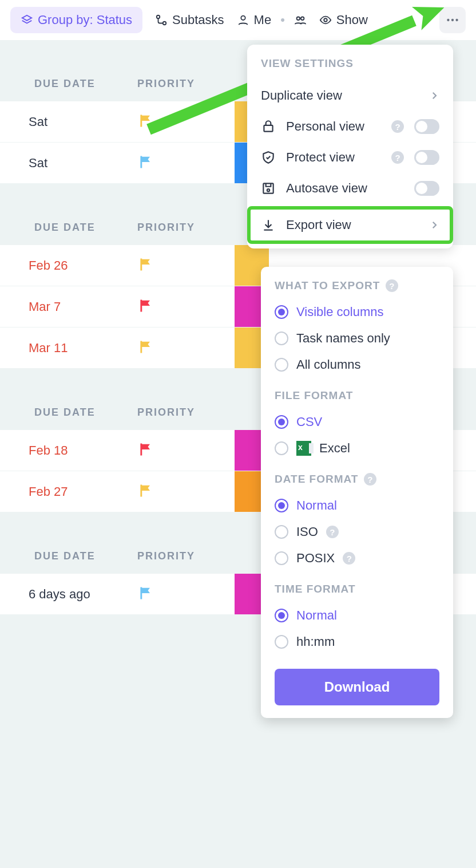 Image resolution: width=476 pixels, height=868 pixels. What do you see at coordinates (357, 642) in the screenshot?
I see `export-time-hhmm-option: hh:mm` at bounding box center [357, 642].